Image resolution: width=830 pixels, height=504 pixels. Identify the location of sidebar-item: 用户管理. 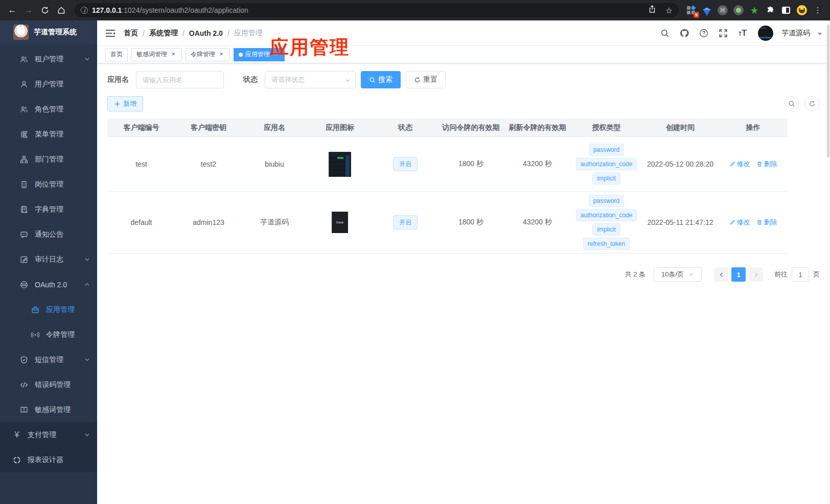
(49, 84).